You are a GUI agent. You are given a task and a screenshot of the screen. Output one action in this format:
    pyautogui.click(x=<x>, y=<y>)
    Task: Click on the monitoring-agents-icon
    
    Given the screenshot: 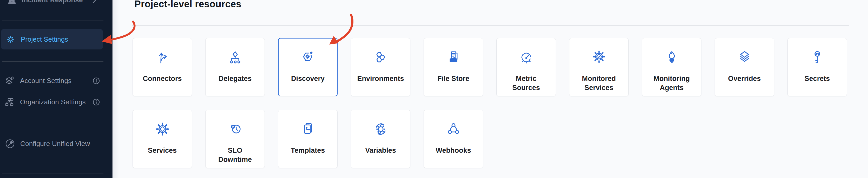 What is the action you would take?
    pyautogui.click(x=672, y=57)
    